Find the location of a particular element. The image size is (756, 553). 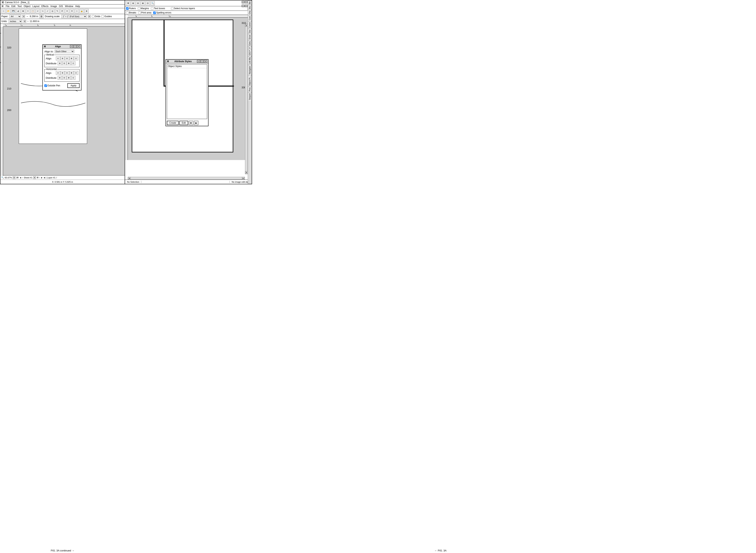

v-align-btn1: ⊘ is located at coordinates (58, 58).